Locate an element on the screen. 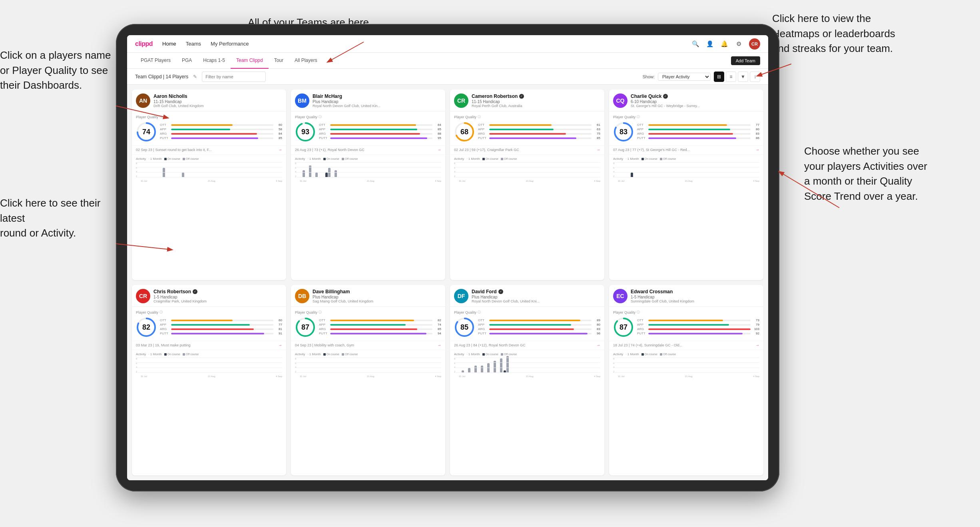  card-header: CQ Charlie Quick ✓ 6-10 Handicap St. Geo… is located at coordinates (686, 101).